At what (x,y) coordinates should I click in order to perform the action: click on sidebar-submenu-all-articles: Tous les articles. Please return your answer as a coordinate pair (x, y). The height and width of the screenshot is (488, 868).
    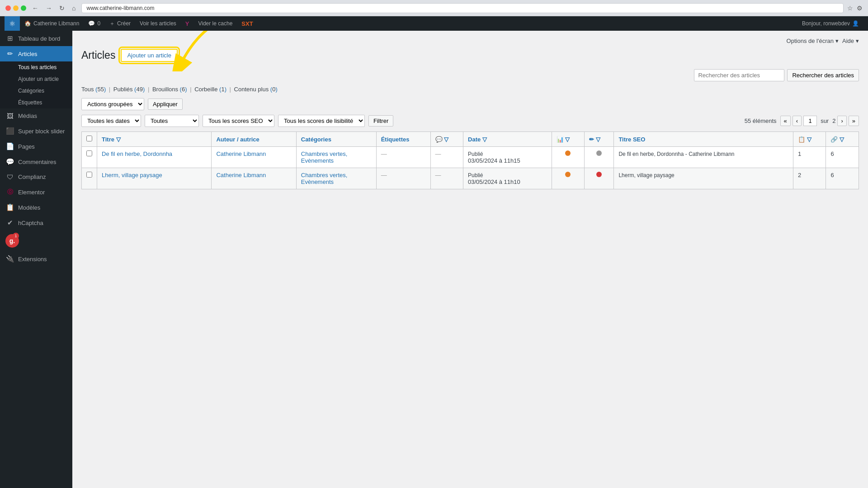
    Looking at the image, I should click on (36, 67).